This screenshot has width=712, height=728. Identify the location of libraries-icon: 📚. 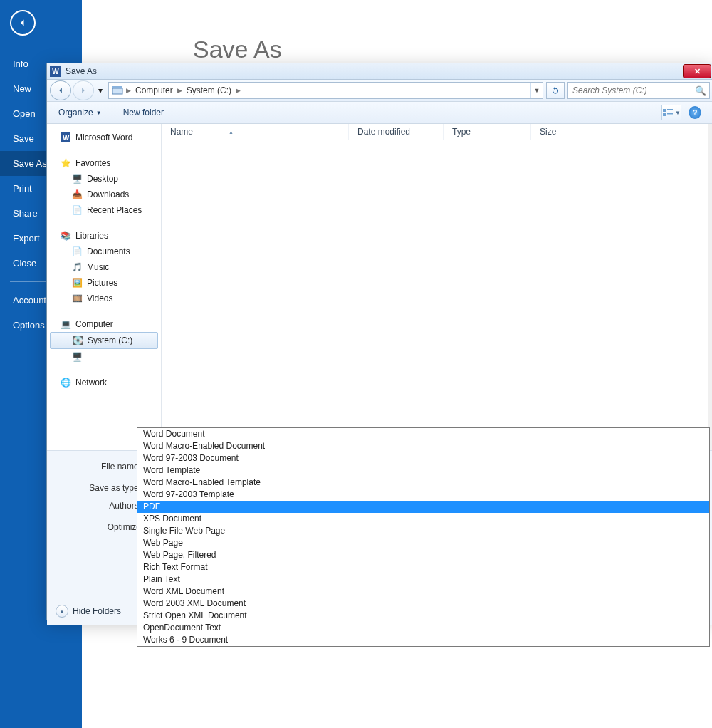
(66, 236).